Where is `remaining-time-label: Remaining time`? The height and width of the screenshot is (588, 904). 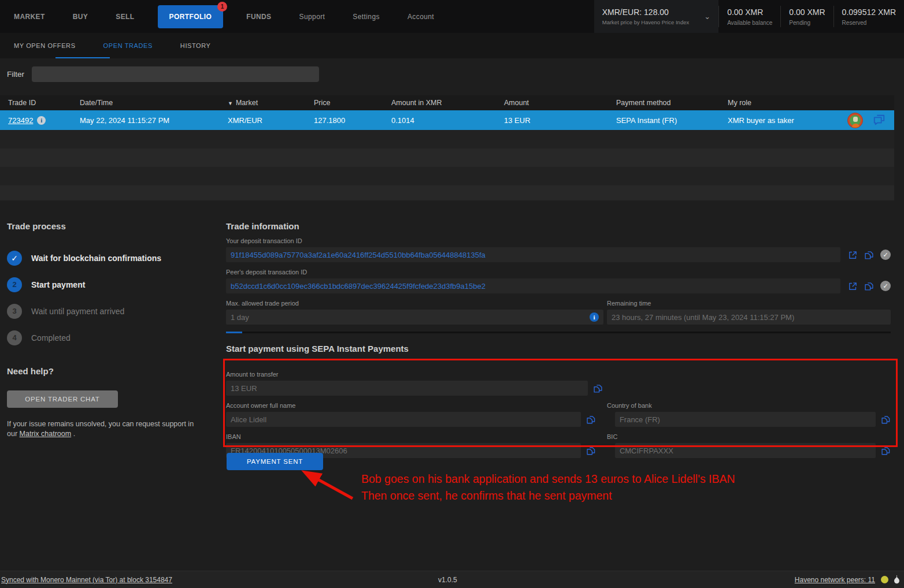 remaining-time-label: Remaining time is located at coordinates (629, 303).